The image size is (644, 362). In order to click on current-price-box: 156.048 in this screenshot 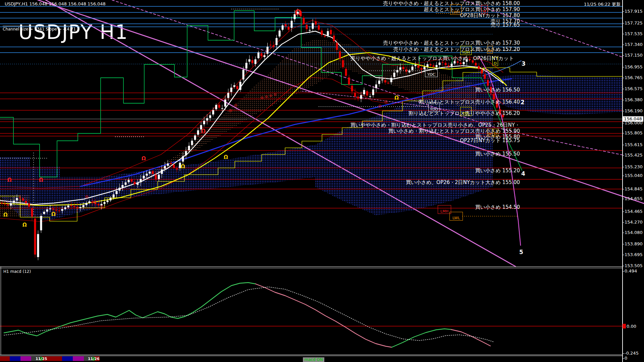, I will do `click(633, 119)`.